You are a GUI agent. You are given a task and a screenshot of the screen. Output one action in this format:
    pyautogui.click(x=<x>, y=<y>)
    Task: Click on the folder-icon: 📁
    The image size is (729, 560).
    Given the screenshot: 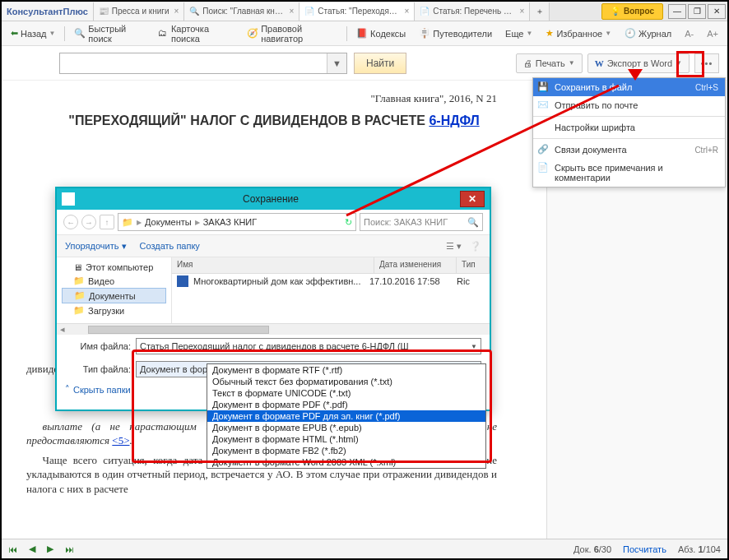 What is the action you would take?
    pyautogui.click(x=128, y=222)
    